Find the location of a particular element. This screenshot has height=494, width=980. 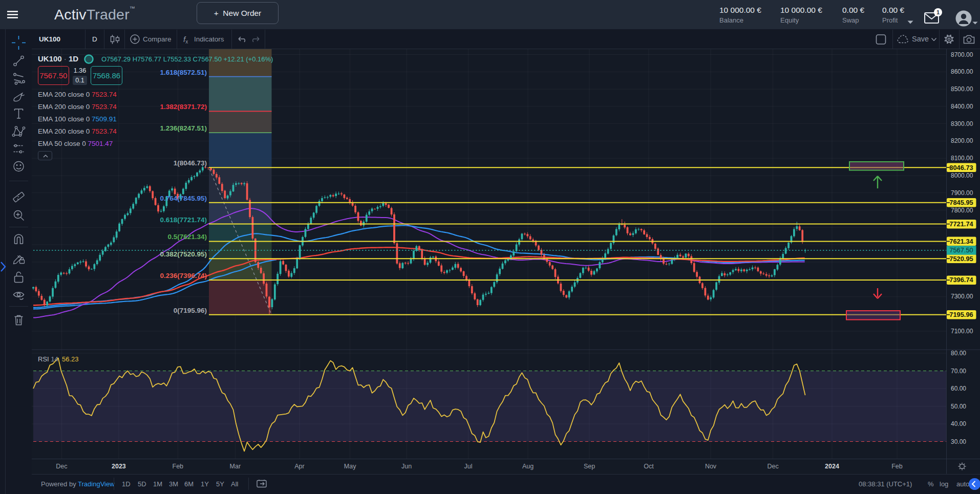

svg-text: 8400.00 is located at coordinates (962, 106).